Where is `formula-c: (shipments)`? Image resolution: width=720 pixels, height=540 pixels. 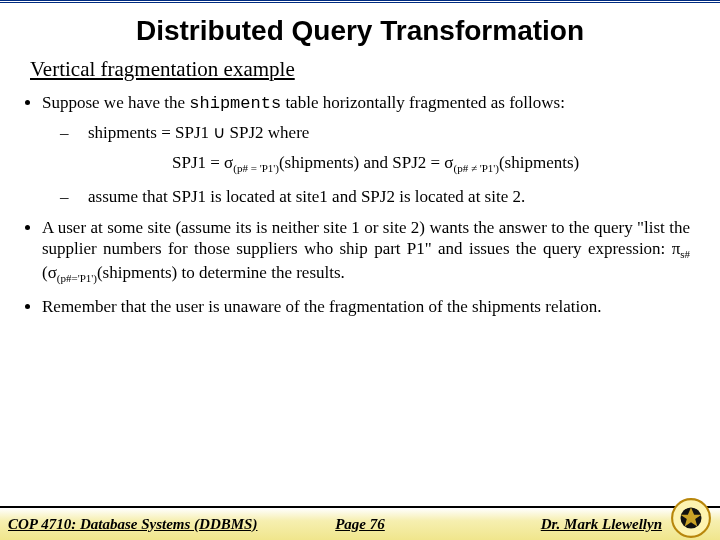 formula-c: (shipments) is located at coordinates (539, 162).